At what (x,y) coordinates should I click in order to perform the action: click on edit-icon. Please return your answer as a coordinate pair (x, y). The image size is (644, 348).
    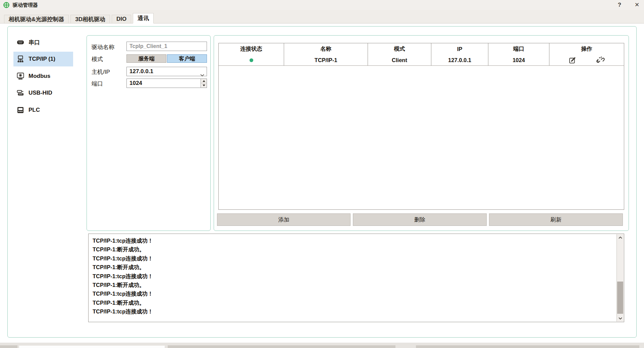
    Looking at the image, I should click on (573, 60).